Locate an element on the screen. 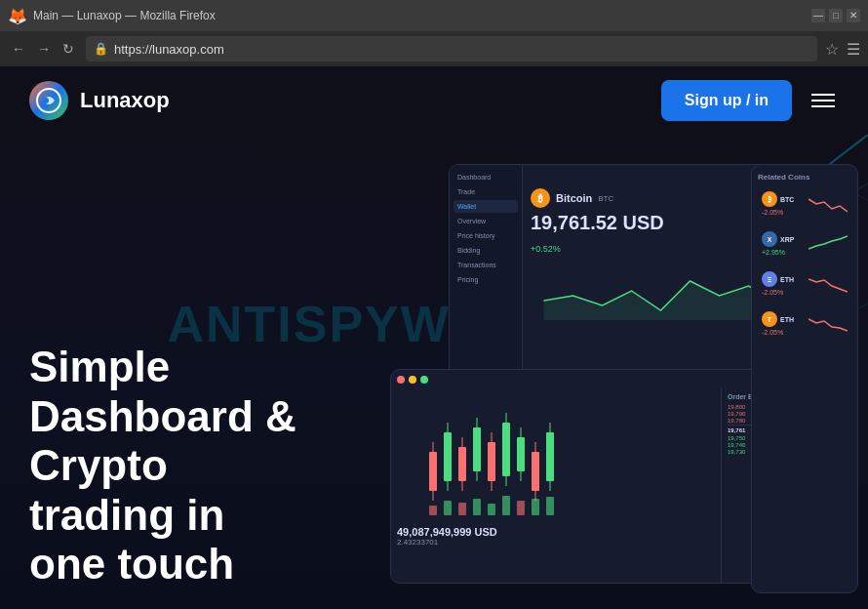  back-button: ← is located at coordinates (19, 49).